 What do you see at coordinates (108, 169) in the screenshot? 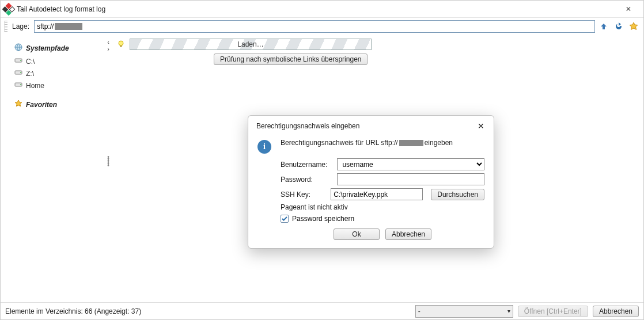
I see `splitter: ‹ › ••••••` at bounding box center [108, 169].